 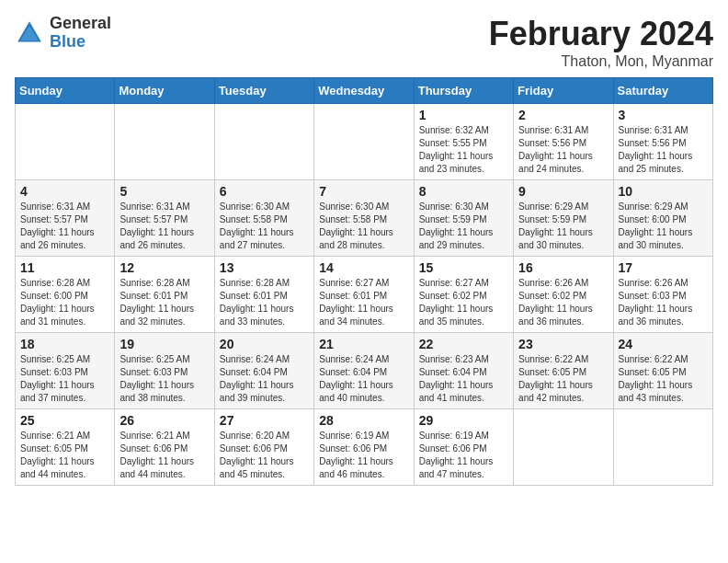 What do you see at coordinates (663, 91) in the screenshot?
I see `weekday-saturday: Saturday` at bounding box center [663, 91].